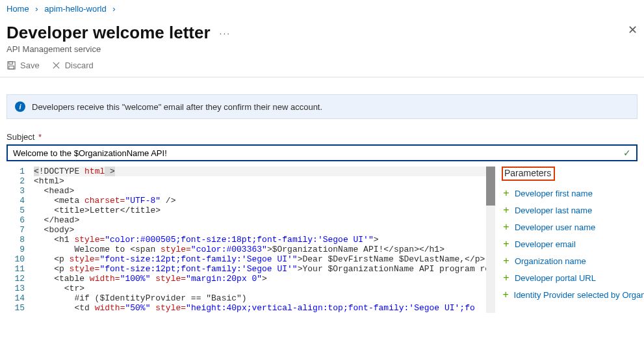 Image resolution: width=644 pixels, height=361 pixels. Describe the element at coordinates (20, 107) in the screenshot. I see `info-icon: i` at that location.